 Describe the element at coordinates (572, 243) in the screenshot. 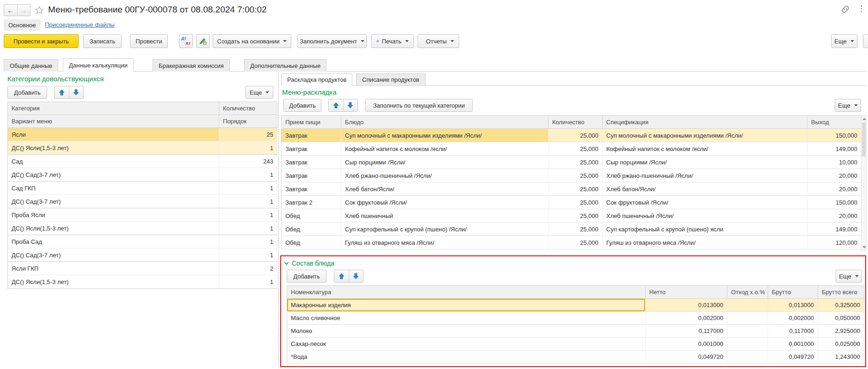

I see `table-row: ОбедГуляш из отварного мяса /Ясли/25,000…` at that location.